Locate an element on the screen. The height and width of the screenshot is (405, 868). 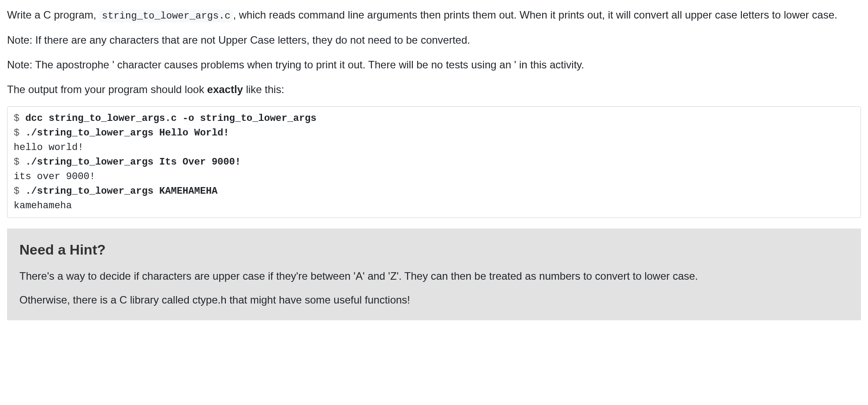
intro-paragraph-2: Note: If there are any characters that a… is located at coordinates (434, 40).